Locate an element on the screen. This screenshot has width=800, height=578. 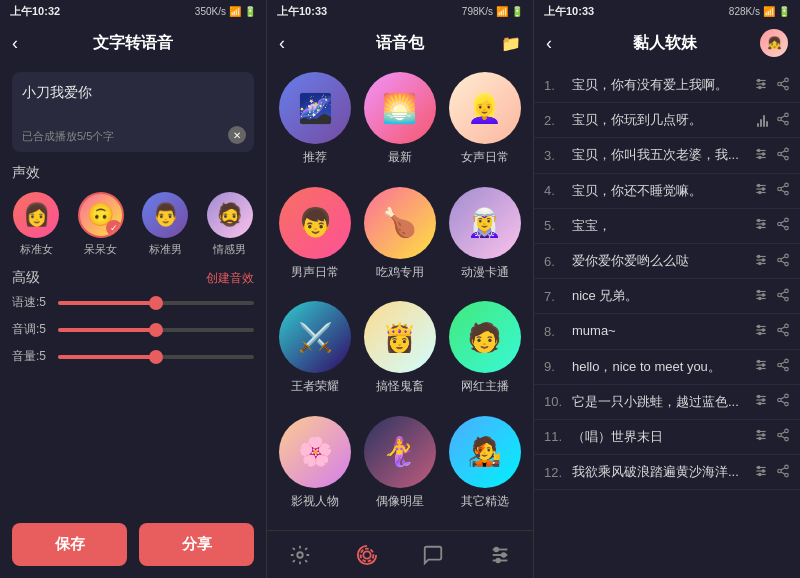
pack-item-10: 🧜‍♀️ 偶像明星 is located at coordinates (400, 470).